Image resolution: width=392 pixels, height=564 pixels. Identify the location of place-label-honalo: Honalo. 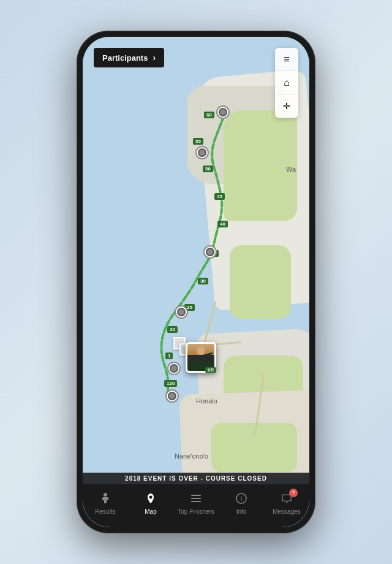
(207, 401).